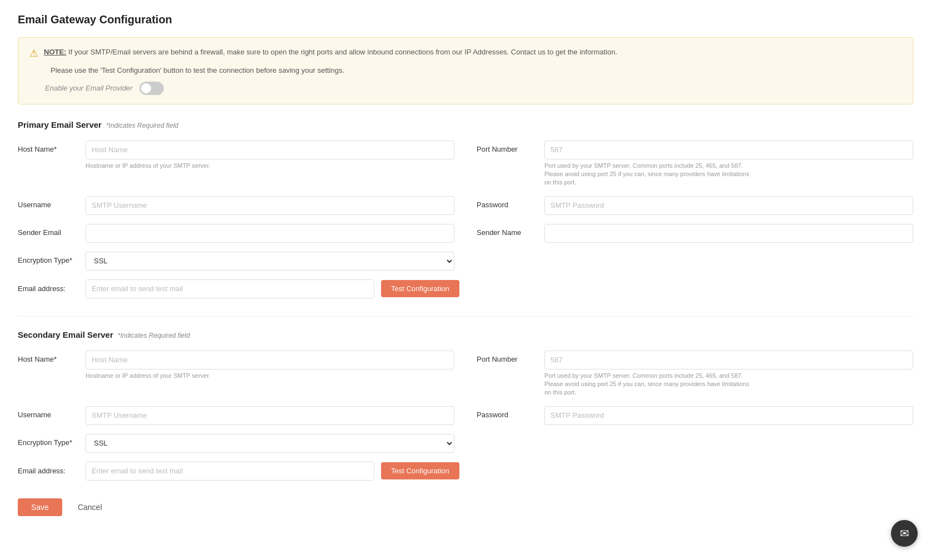  What do you see at coordinates (466, 71) in the screenshot?
I see `notice-row-2: Please use the 'Test Configuration' butt…` at bounding box center [466, 71].